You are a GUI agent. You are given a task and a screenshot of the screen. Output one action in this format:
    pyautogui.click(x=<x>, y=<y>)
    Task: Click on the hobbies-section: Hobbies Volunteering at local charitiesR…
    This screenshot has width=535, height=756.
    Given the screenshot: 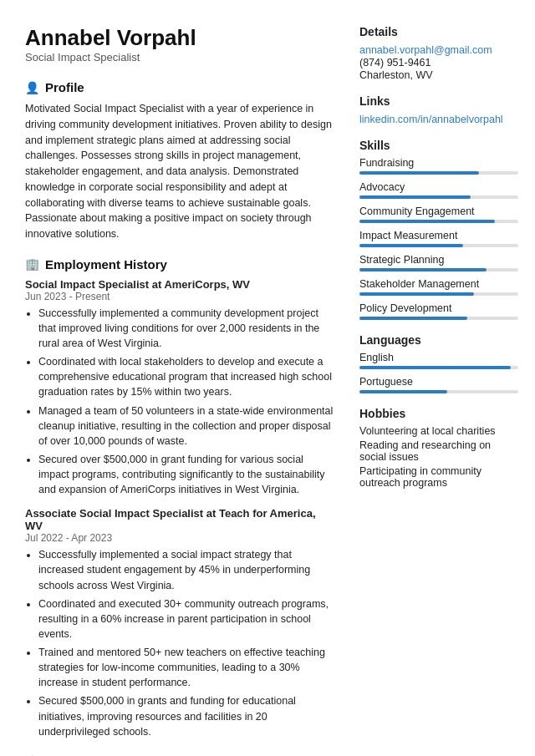 What is the action you would take?
    pyautogui.click(x=439, y=448)
    